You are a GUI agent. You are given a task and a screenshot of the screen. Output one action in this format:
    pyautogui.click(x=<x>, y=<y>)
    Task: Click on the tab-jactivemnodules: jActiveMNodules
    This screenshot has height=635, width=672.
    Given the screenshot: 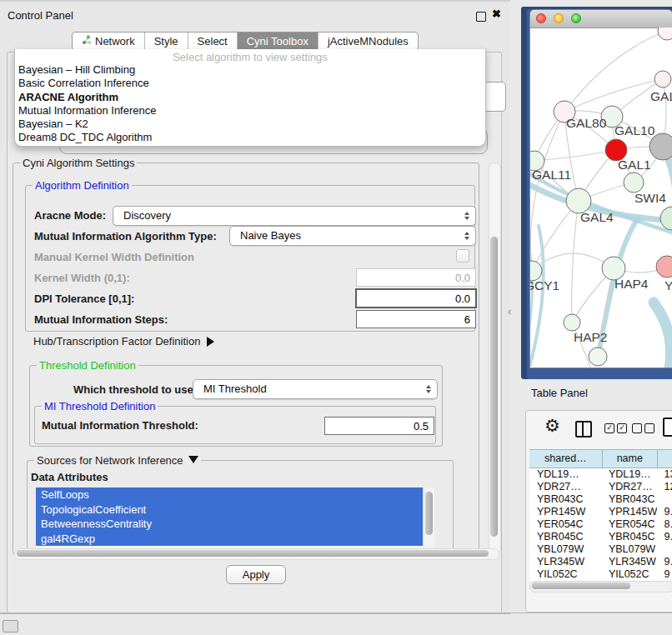 What is the action you would take?
    pyautogui.click(x=368, y=42)
    